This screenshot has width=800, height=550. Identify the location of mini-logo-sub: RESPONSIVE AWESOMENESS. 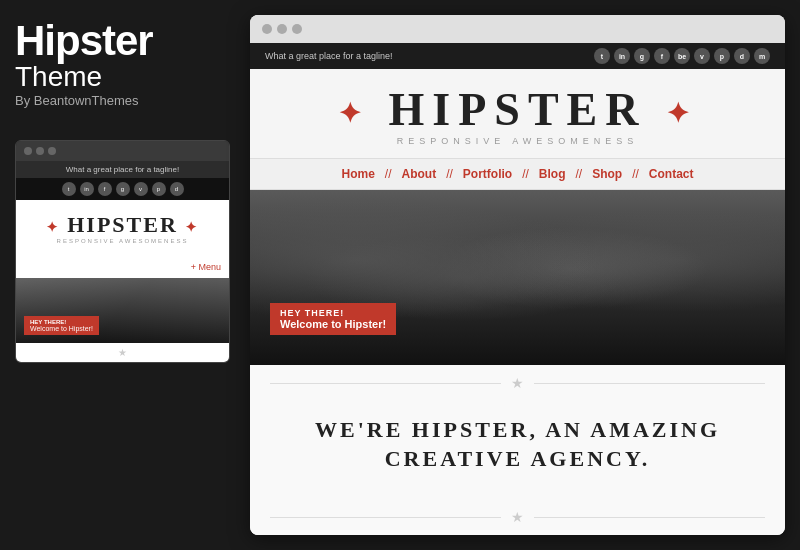
(122, 241).